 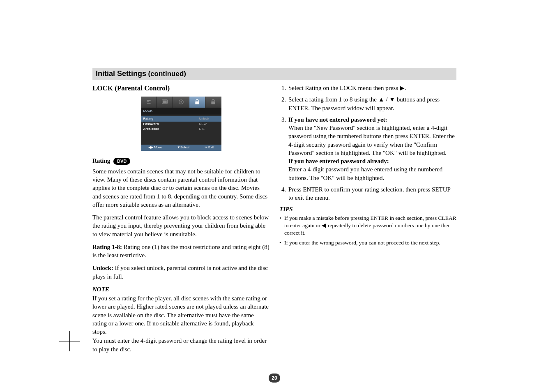 I want to click on move-arrows-icon: ◀▶, so click(x=151, y=147).